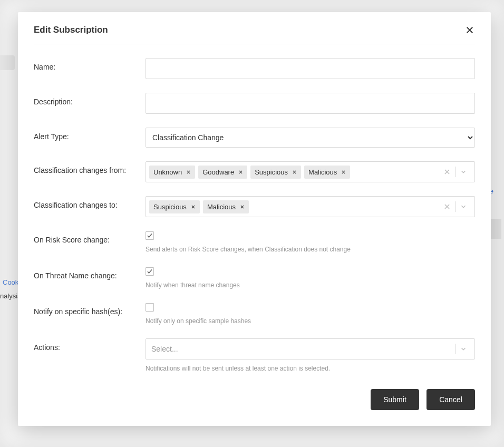 The image size is (504, 447). I want to click on threat-name-label: On Threat Name change:, so click(90, 273).